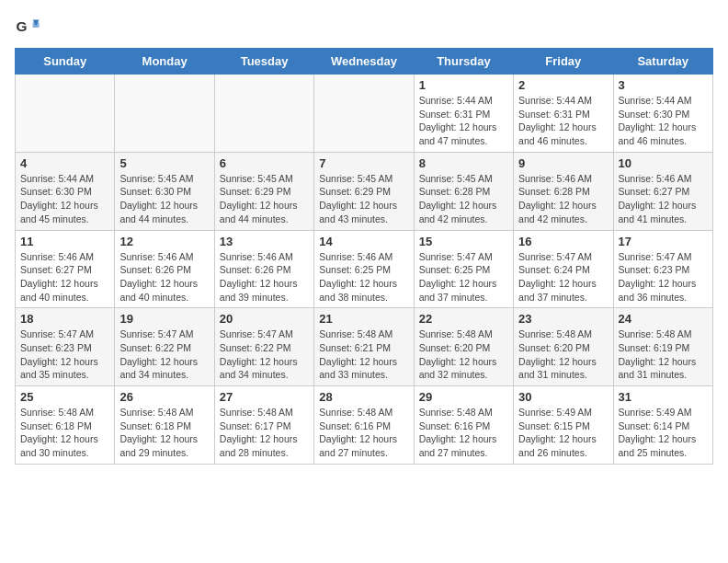 This screenshot has height=563, width=728. I want to click on calendar-cell: 9Sunrise: 5:46 AMSunset: 6:28 PMDaylight…, so click(563, 191).